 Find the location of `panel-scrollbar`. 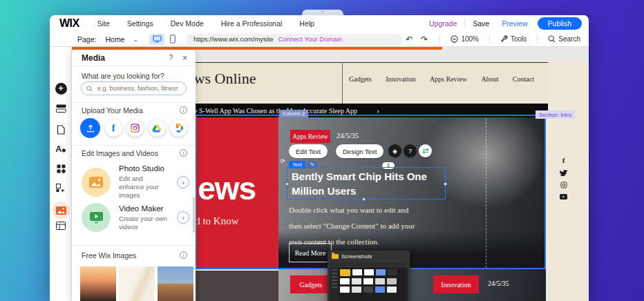

panel-scrollbar is located at coordinates (193, 215).